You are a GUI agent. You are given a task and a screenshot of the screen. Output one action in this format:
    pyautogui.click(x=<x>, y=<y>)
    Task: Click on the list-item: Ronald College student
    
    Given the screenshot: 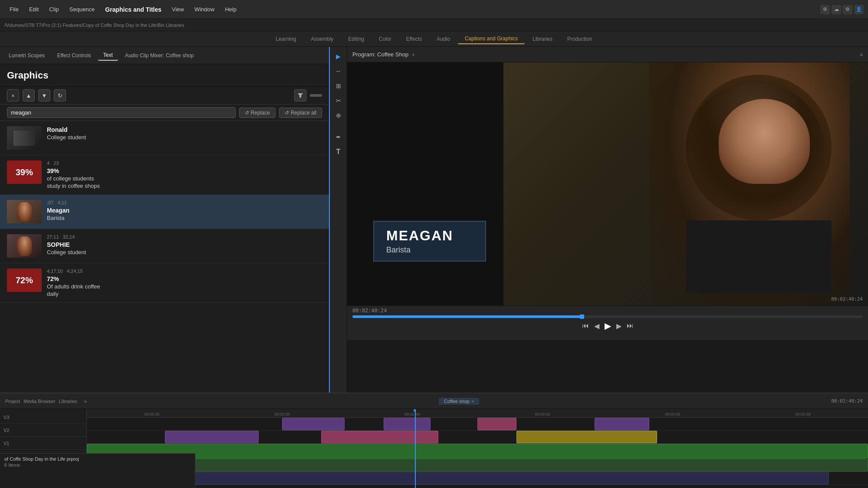 What is the action you would take?
    pyautogui.click(x=164, y=138)
    